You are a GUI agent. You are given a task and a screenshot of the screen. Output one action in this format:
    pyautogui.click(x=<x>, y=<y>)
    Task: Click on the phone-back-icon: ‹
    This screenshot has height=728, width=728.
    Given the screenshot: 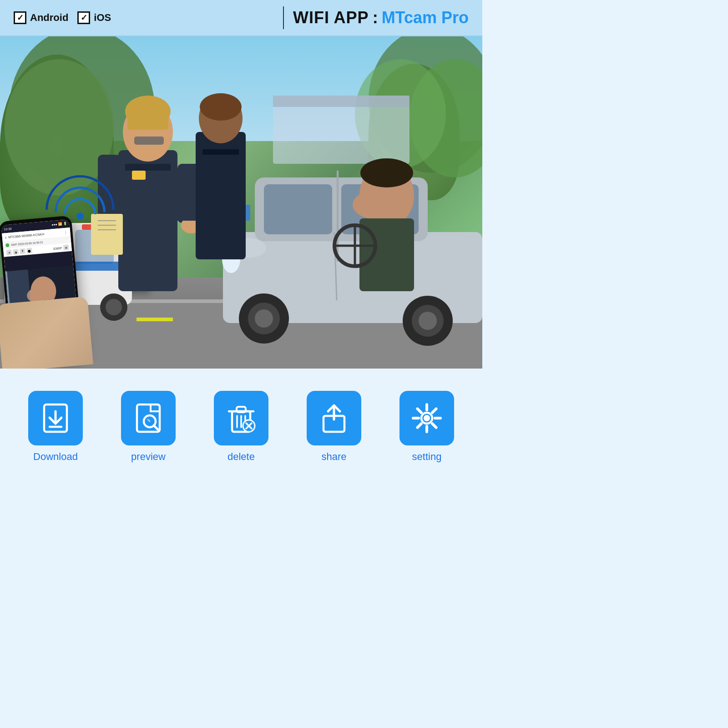 What is the action you would take?
    pyautogui.click(x=5, y=238)
    